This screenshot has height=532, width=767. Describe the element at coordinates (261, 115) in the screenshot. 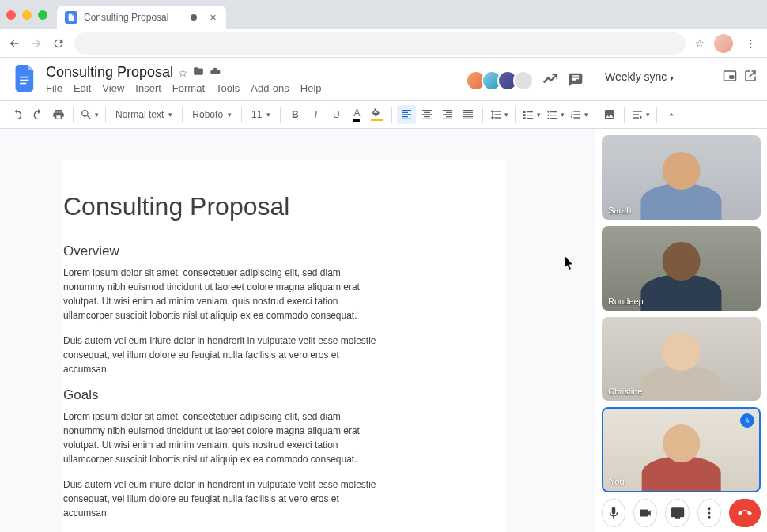

I see `font-size-dropdown: 11` at that location.